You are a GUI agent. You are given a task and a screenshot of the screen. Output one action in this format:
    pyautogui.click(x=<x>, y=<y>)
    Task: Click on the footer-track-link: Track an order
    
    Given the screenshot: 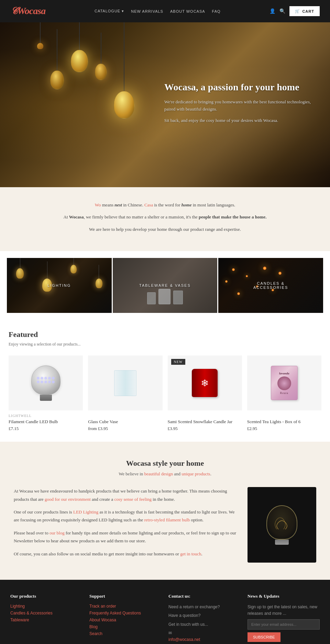 What is the action you would take?
    pyautogui.click(x=125, y=606)
    